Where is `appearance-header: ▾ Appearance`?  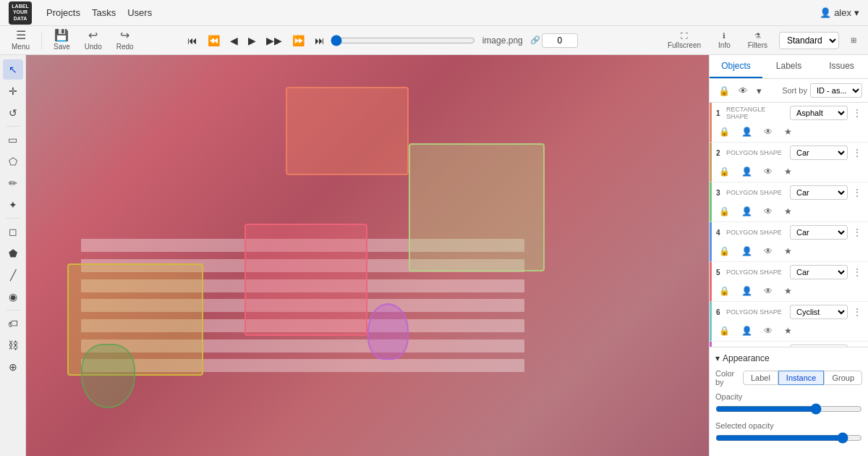 appearance-header: ▾ Appearance is located at coordinates (788, 358).